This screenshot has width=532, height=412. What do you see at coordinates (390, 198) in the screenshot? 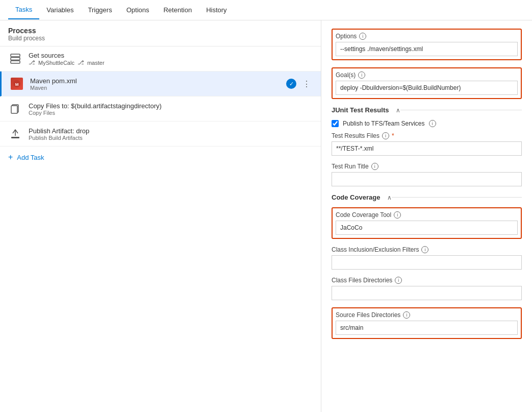
I see `code-coverage-collapse-btn: ∧` at bounding box center [390, 198].